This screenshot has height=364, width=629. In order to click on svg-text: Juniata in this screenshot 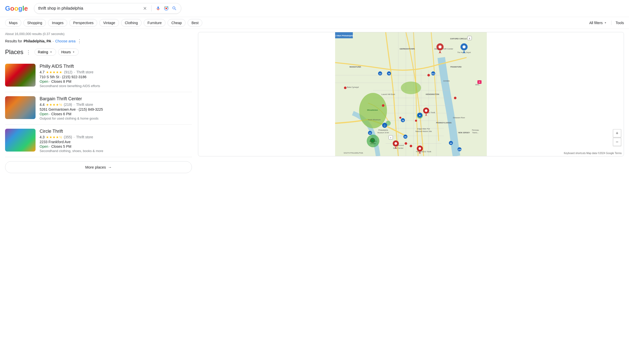, I will do `click(446, 81)`.